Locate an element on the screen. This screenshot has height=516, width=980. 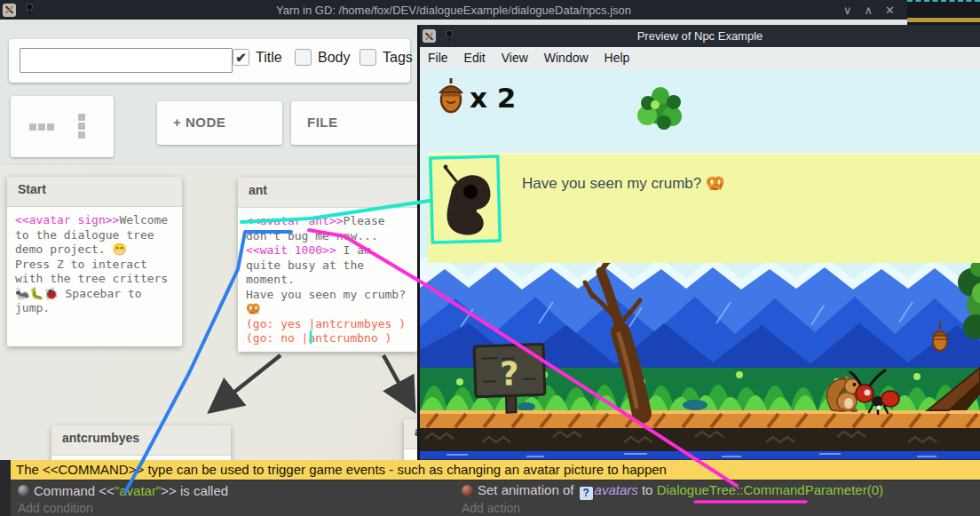
question-icon: ? is located at coordinates (586, 494).